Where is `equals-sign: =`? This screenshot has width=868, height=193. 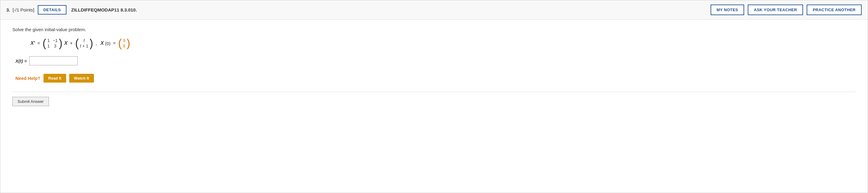 equals-sign: = is located at coordinates (39, 43).